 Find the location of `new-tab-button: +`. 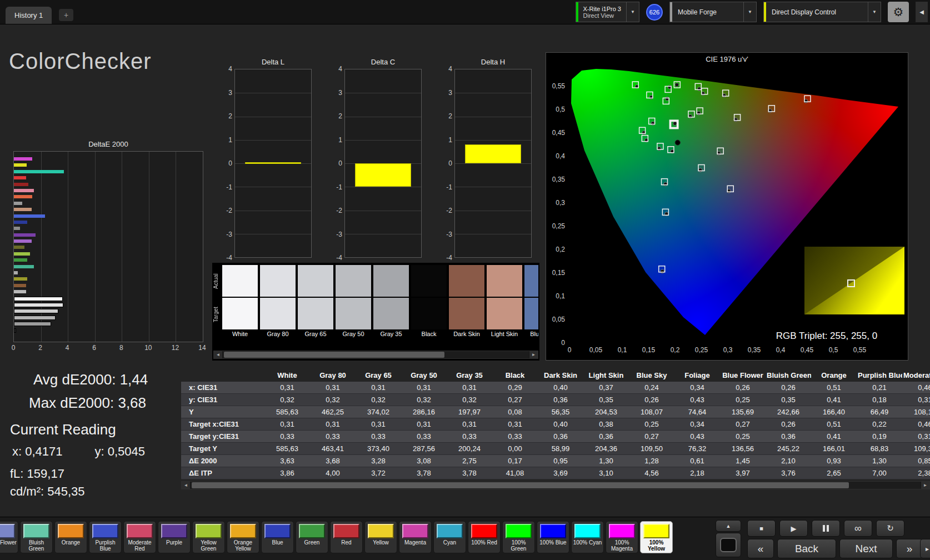

new-tab-button: + is located at coordinates (66, 15).